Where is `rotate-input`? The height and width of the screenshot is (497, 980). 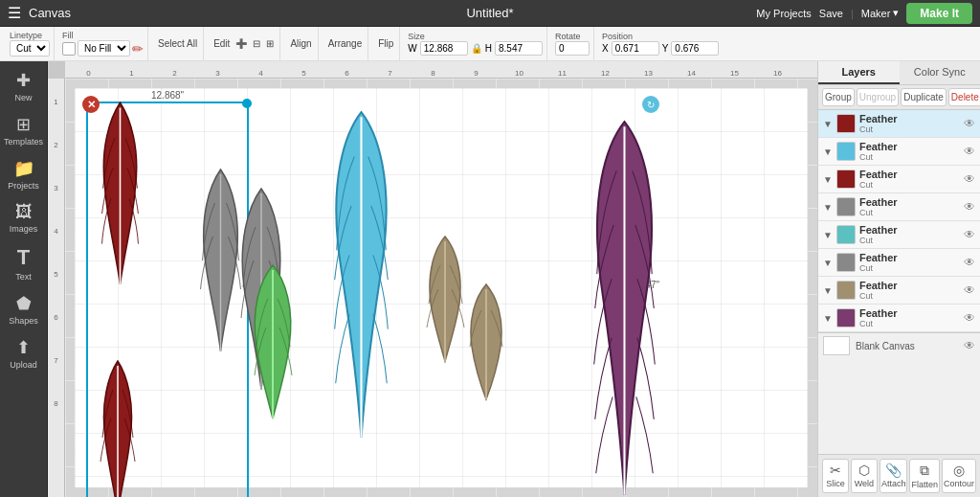
rotate-input is located at coordinates (572, 48).